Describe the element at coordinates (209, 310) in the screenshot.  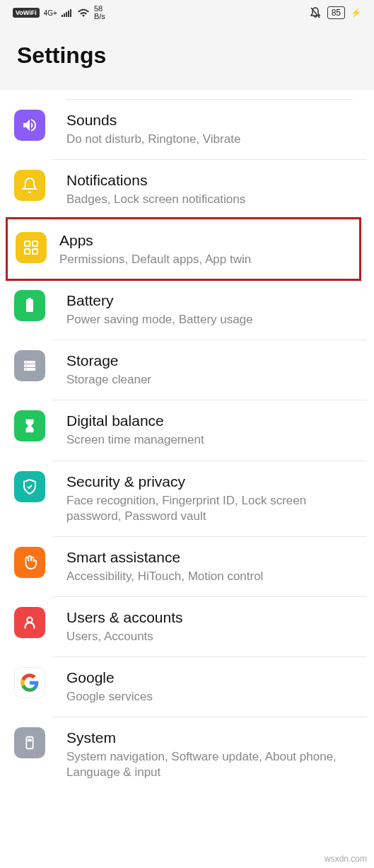
I see `settings-item-battery: Battery Power saving mode, Battery usage` at that location.